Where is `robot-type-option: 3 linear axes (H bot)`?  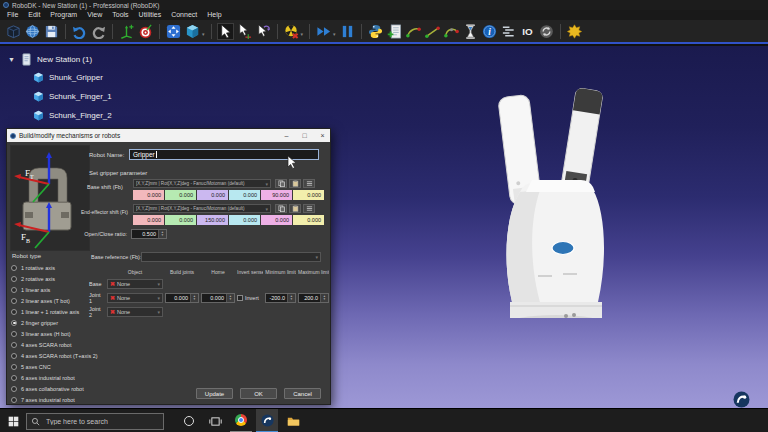
robot-type-option: 3 linear axes (H bot) is located at coordinates (51, 334).